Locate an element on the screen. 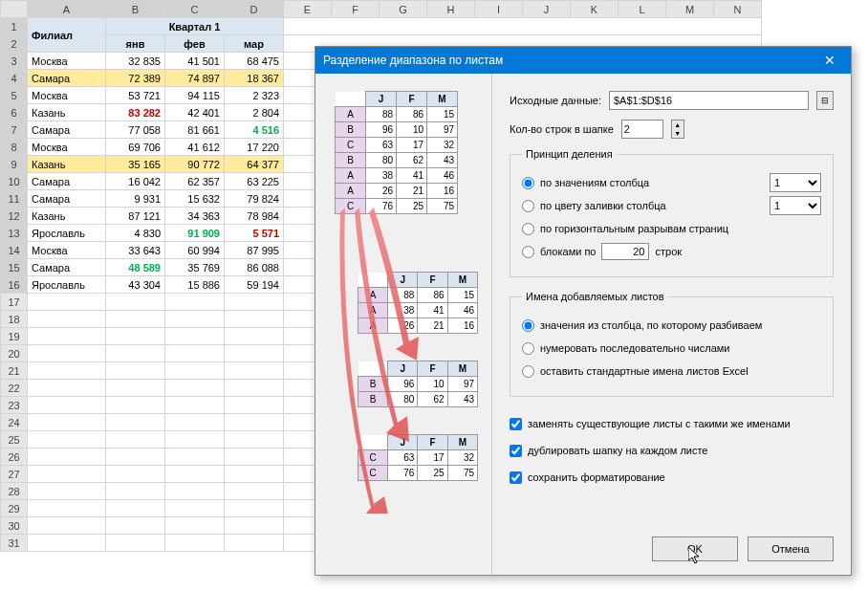 This screenshot has width=868, height=591. cell: 9 931 is located at coordinates (136, 199).